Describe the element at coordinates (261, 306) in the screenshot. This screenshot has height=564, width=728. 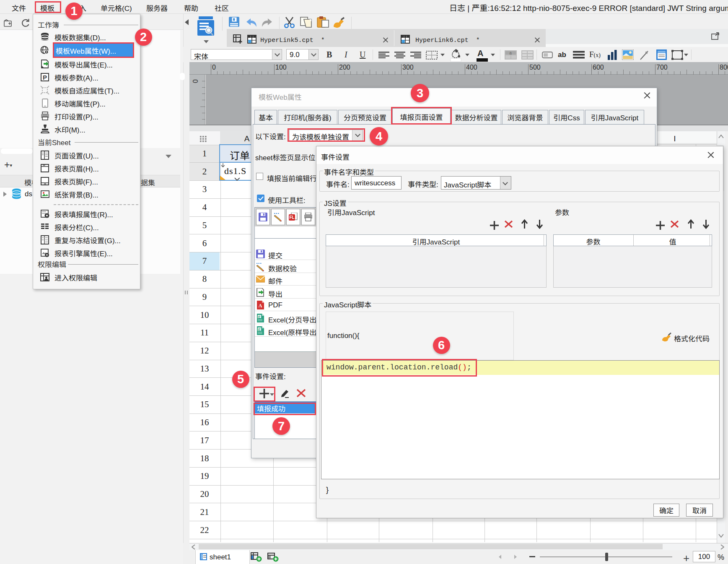
I see `svg-text: A` at that location.